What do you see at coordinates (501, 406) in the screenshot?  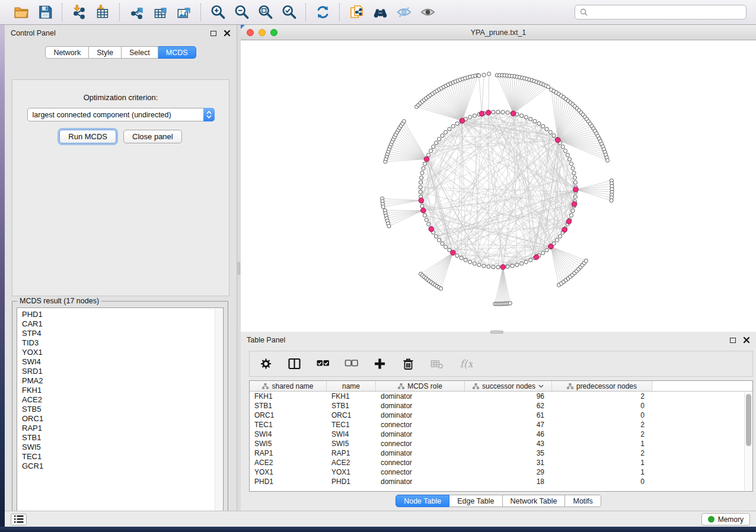 I see `table-row: STB1STB1dominator620` at bounding box center [501, 406].